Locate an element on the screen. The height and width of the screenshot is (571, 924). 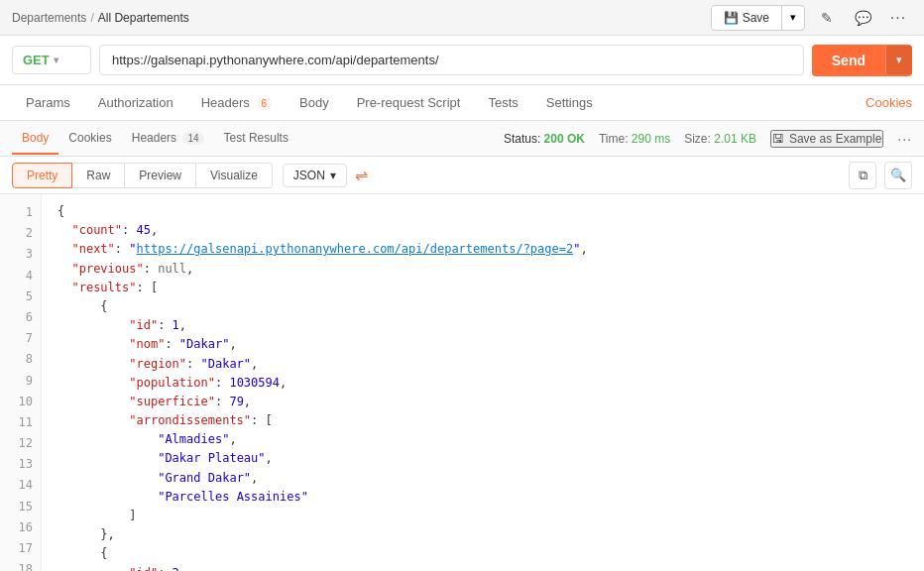
line-number: 3 is located at coordinates (20, 254).